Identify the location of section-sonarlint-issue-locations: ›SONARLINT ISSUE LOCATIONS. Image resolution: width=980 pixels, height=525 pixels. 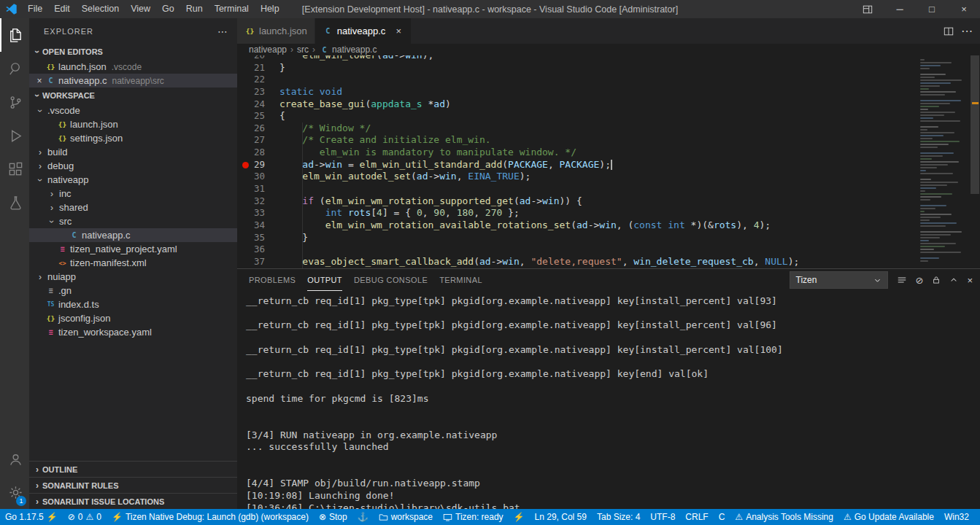
(133, 501).